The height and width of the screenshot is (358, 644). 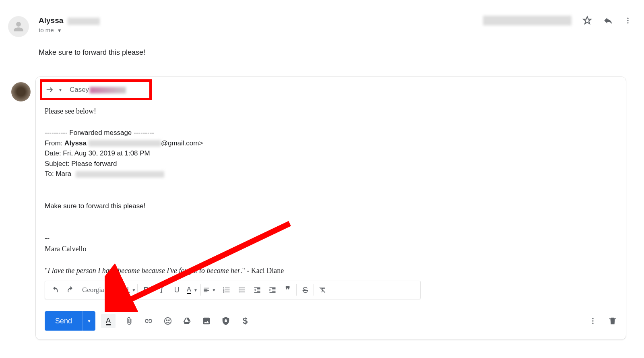 I want to click on confidential-mode-button, so click(x=226, y=321).